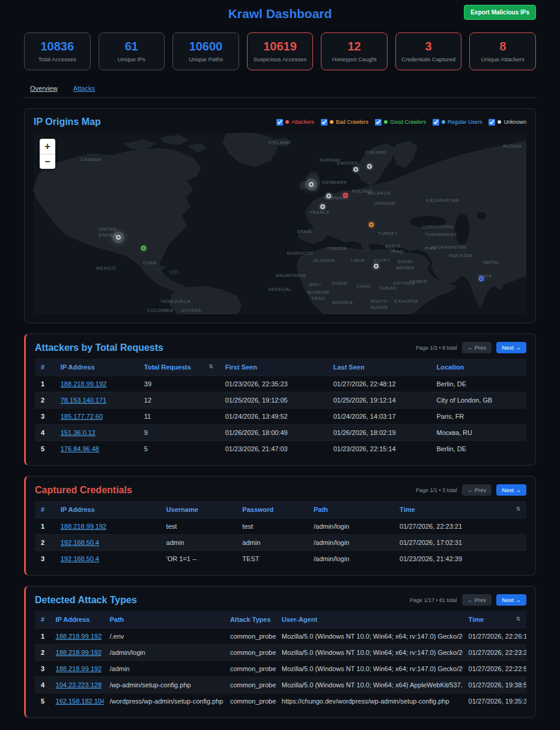 Image resolution: width=560 pixels, height=730 pixels. Describe the element at coordinates (77, 685) in the screenshot. I see `cell-ip-address: 104.23.223.128` at that location.